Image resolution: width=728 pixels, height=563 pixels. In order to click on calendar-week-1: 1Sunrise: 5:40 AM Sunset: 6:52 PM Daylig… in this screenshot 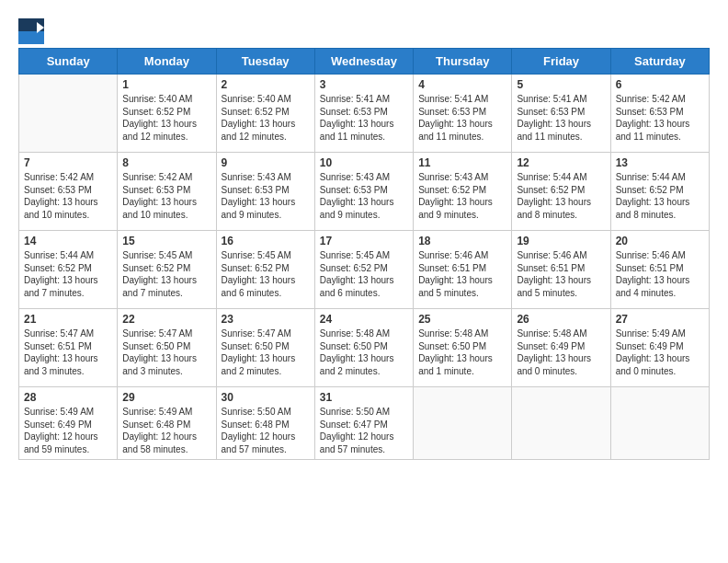, I will do `click(364, 114)`.